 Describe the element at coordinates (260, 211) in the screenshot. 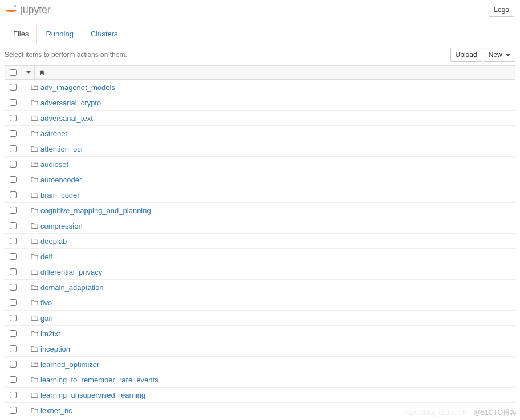

I see `list-item: cognitive_mapping_and_planning` at that location.